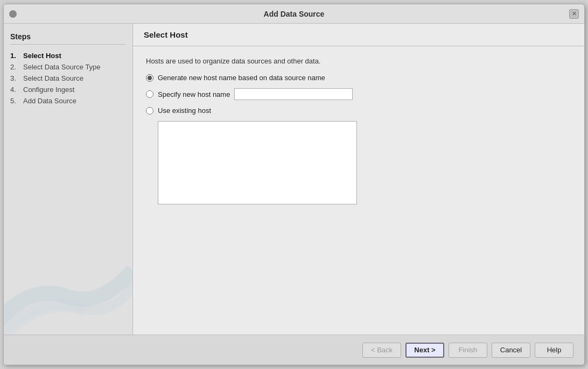 This screenshot has height=369, width=588. Describe the element at coordinates (15, 56) in the screenshot. I see `step-number-1: 1.` at that location.